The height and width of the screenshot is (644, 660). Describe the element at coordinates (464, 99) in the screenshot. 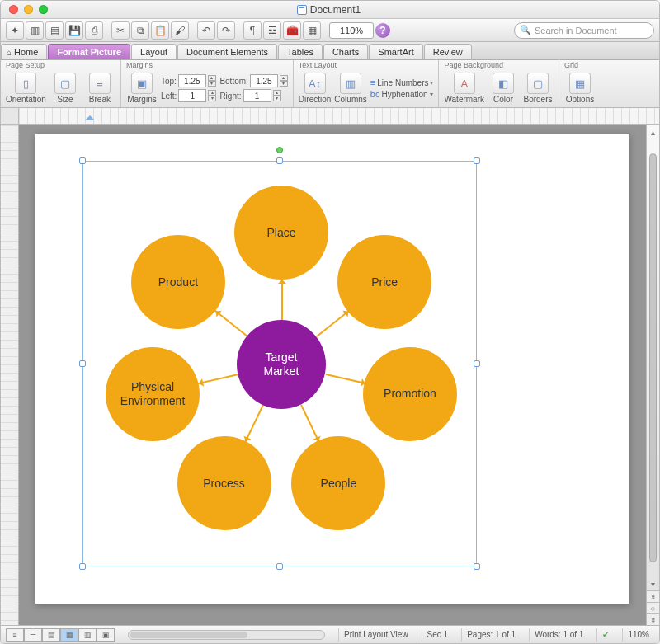

I see `watermark-label: Watermark` at that location.